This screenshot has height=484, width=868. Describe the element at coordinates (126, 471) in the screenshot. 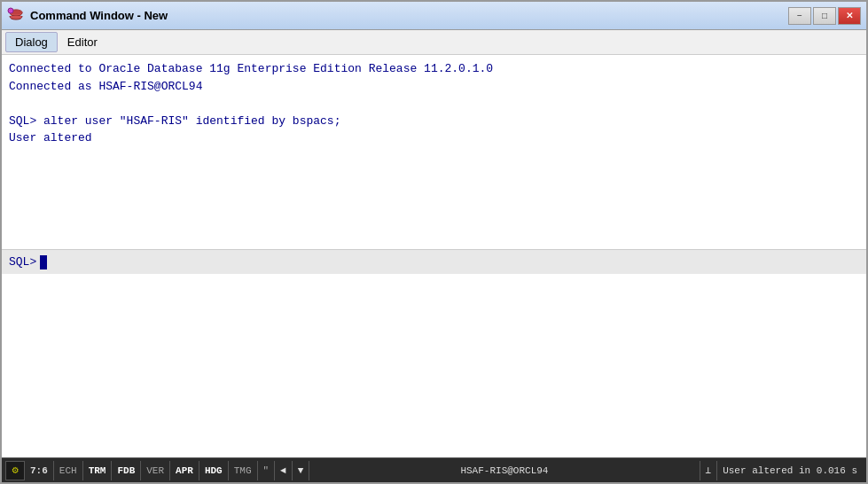

I see `status-fdb: FDB` at that location.